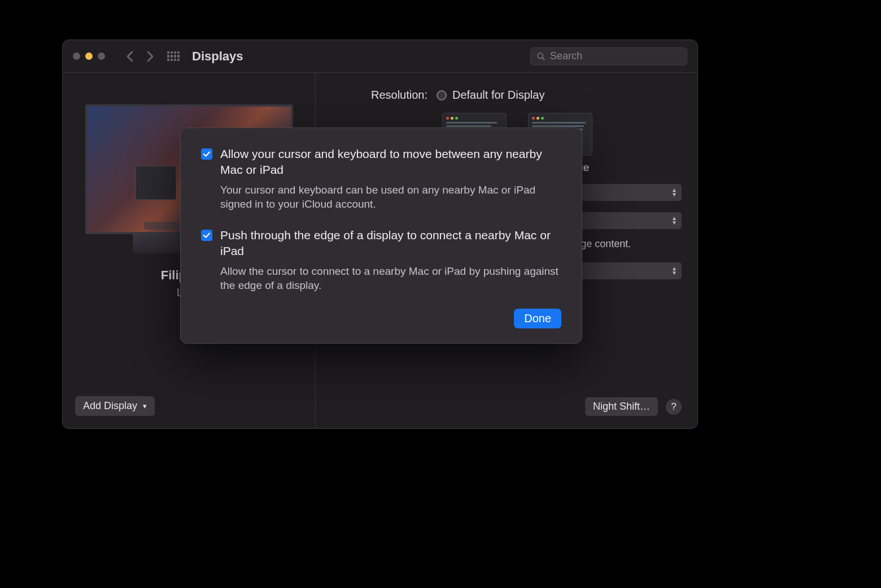 This screenshot has height=588, width=881. Describe the element at coordinates (391, 279) in the screenshot. I see `option-description: Allow the cursor to connect to a nearby …` at that location.